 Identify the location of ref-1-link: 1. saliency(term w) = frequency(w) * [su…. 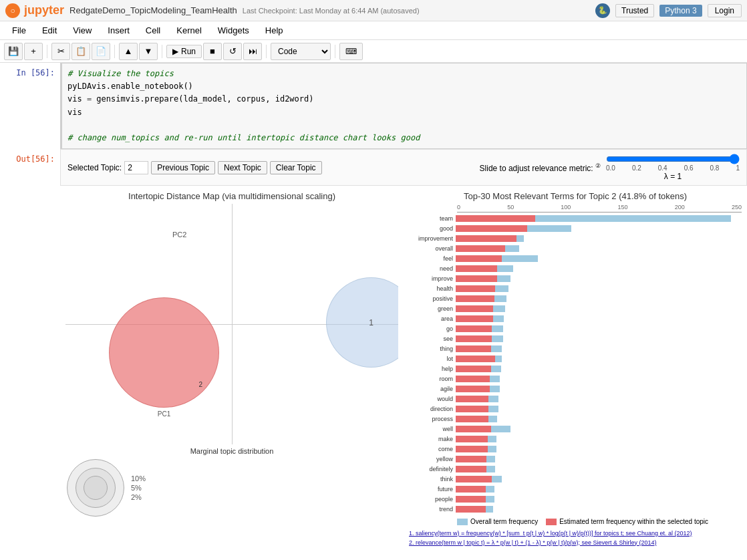
(551, 533).